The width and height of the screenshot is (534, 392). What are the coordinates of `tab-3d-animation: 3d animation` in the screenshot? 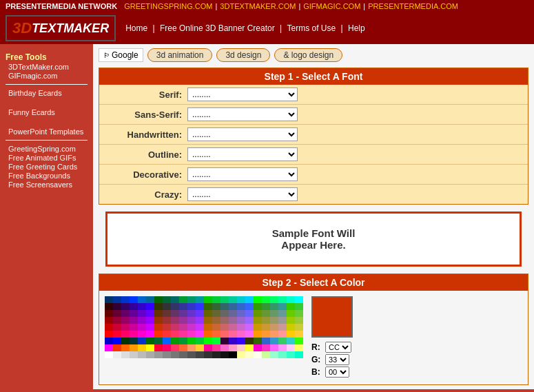 It's located at (181, 55).